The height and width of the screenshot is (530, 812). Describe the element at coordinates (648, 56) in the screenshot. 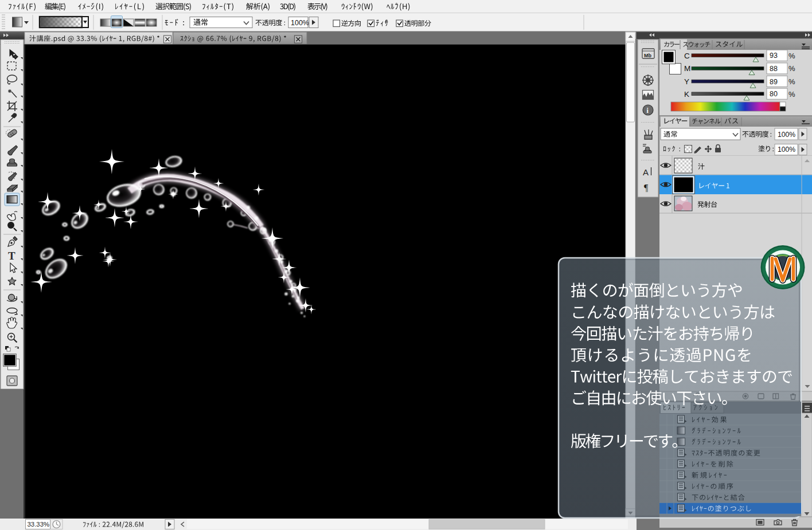

I see `svg-text: Mb` at that location.